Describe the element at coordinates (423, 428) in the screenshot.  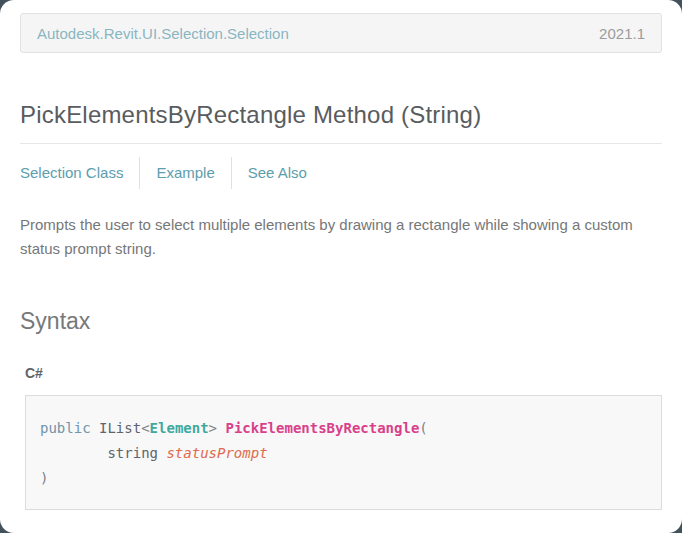
I see `code-token-paren-open: (` at that location.